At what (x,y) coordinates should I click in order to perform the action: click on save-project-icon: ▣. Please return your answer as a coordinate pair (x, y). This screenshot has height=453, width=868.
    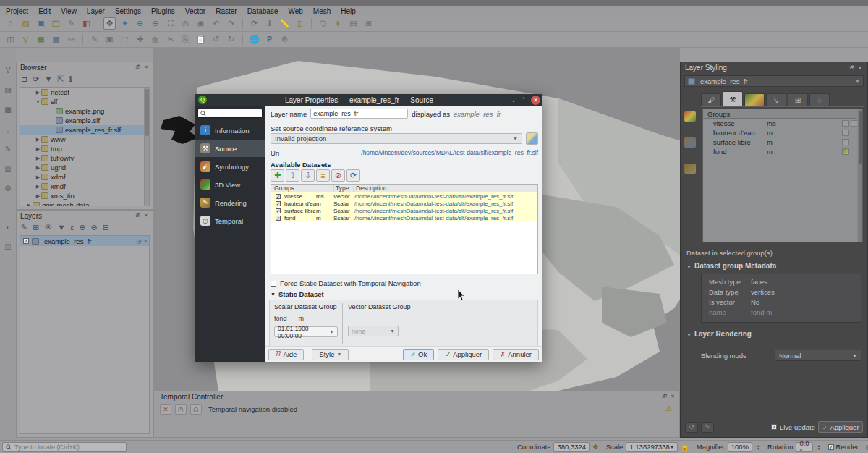
    Looking at the image, I should click on (41, 23).